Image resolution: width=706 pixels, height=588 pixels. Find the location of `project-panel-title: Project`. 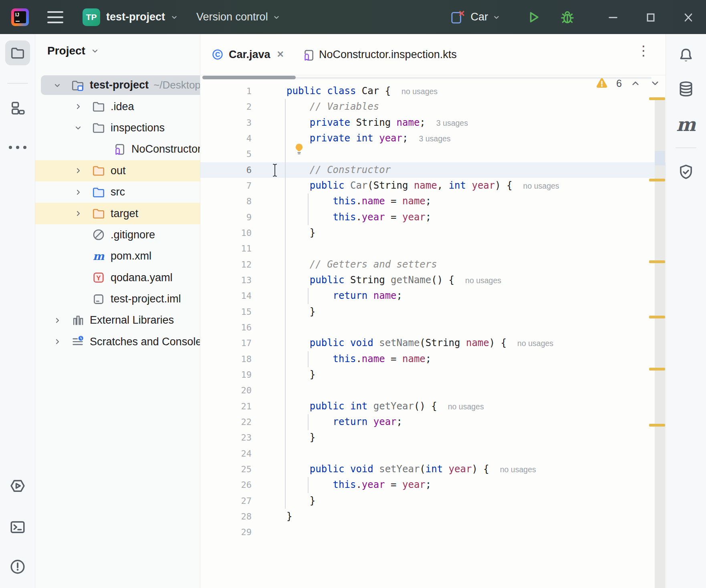

project-panel-title: Project is located at coordinates (67, 51).